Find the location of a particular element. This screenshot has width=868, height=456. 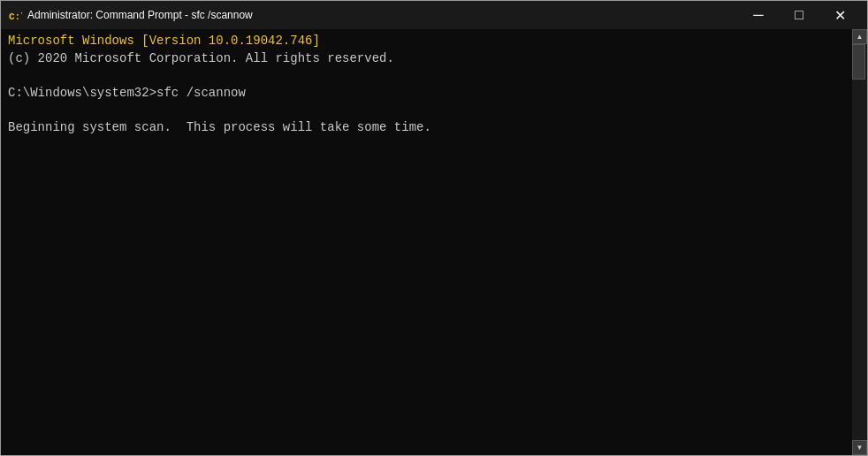

minimize-button: ─ is located at coordinates (758, 15).